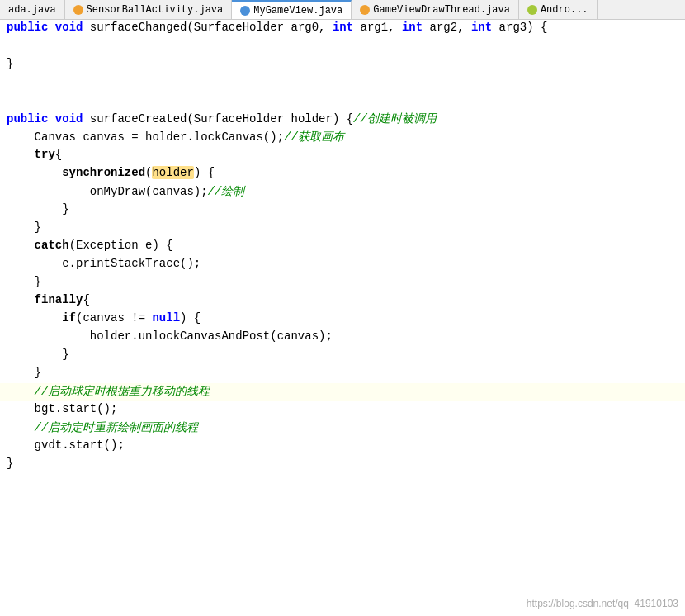 The height and width of the screenshot is (616, 685). What do you see at coordinates (342, 83) in the screenshot?
I see `code-line-l4` at bounding box center [342, 83].